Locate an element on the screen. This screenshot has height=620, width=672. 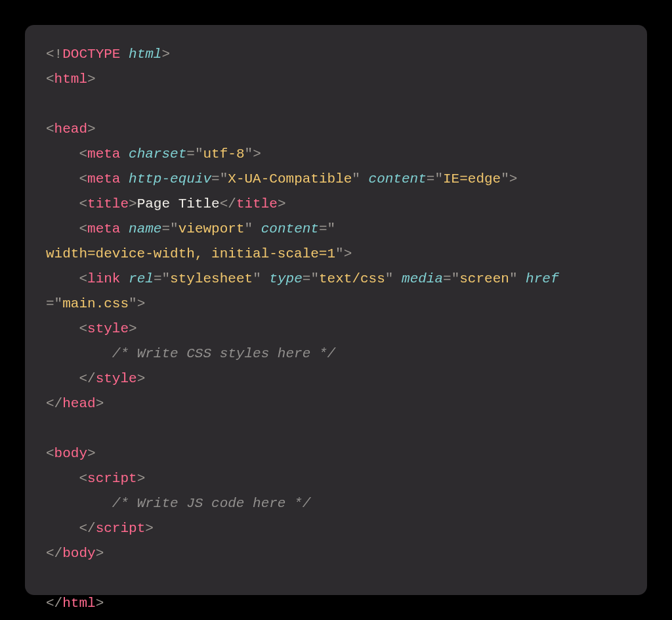
code-line: /* Write CSS styles here */ is located at coordinates (190, 353).